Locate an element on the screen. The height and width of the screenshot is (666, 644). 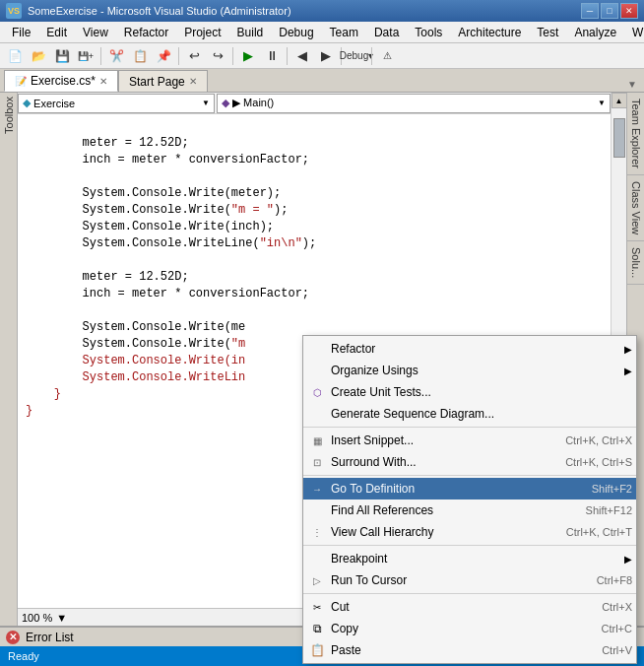
minimize-button: ─ is located at coordinates (590, 11).